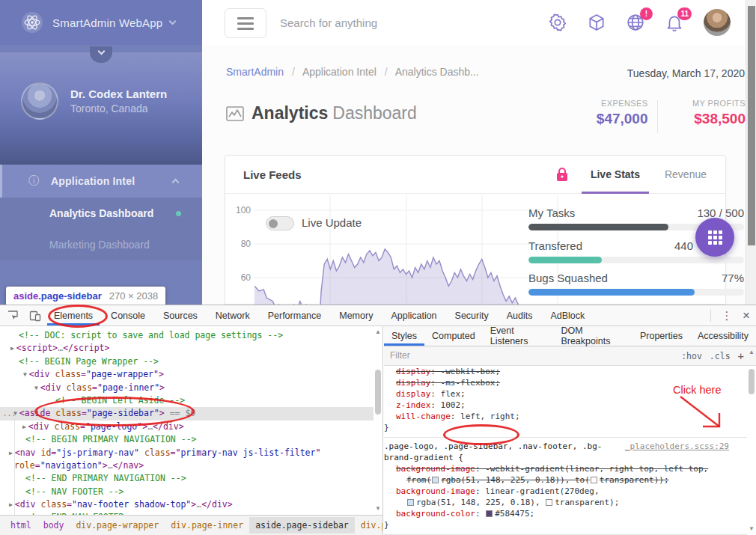  What do you see at coordinates (597, 22) in the screenshot?
I see `apps-cube-icon` at bounding box center [597, 22].